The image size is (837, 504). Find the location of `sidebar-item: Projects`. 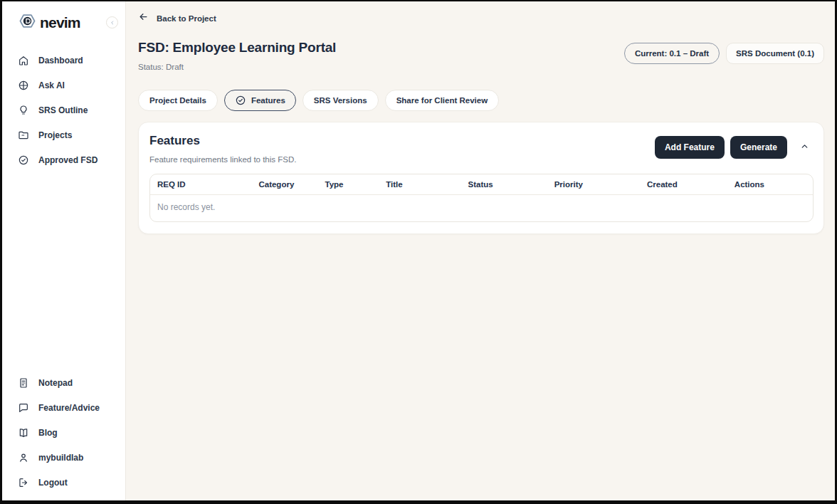

sidebar-item: Projects is located at coordinates (64, 135).